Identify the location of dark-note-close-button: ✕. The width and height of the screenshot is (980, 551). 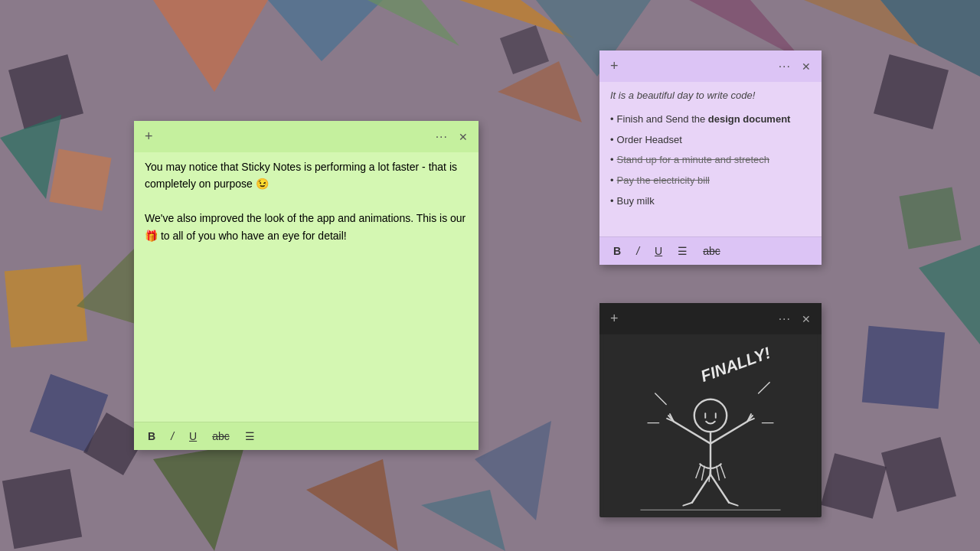
(806, 319).